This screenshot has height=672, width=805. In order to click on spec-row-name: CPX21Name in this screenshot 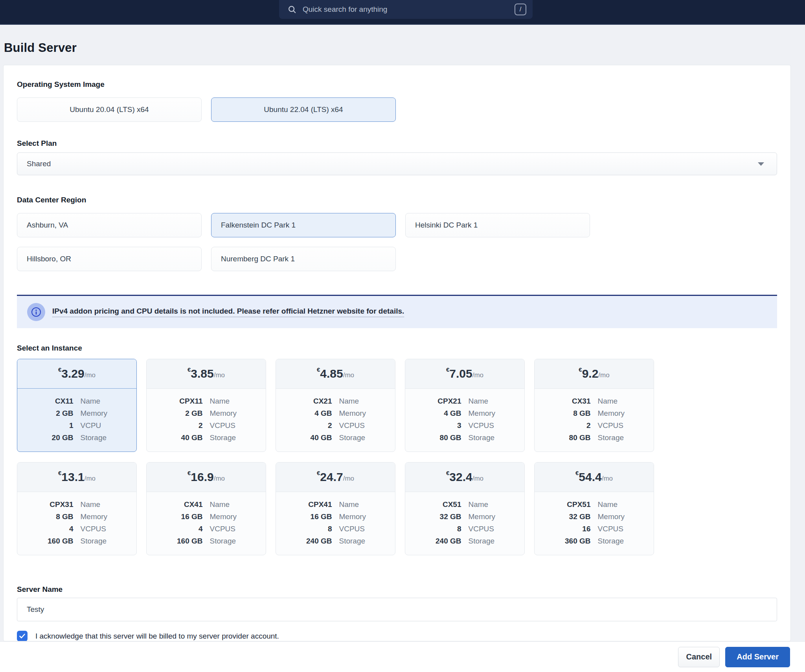, I will do `click(465, 401)`.